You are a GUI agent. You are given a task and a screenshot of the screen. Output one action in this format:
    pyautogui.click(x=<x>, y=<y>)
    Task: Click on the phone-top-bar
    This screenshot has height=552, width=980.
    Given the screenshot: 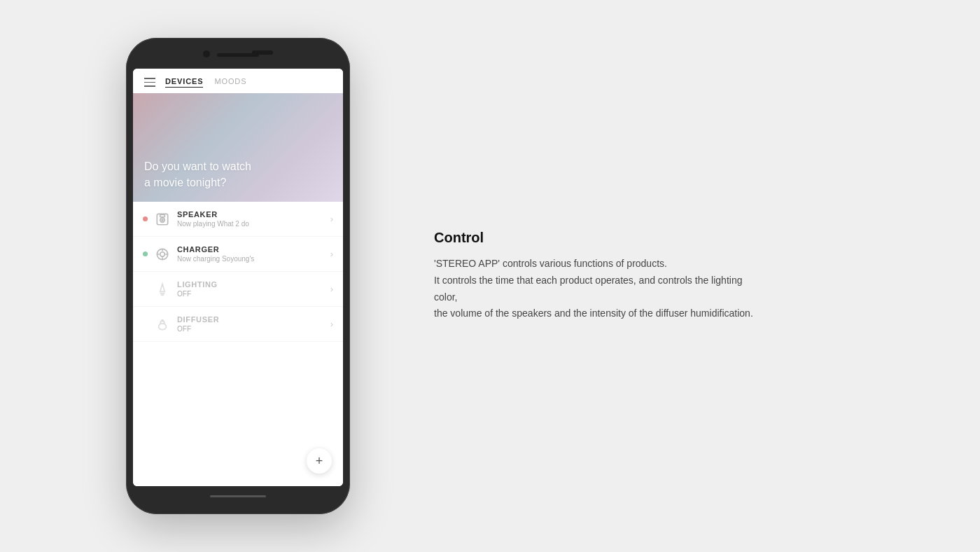 What is the action you would take?
    pyautogui.click(x=238, y=57)
    